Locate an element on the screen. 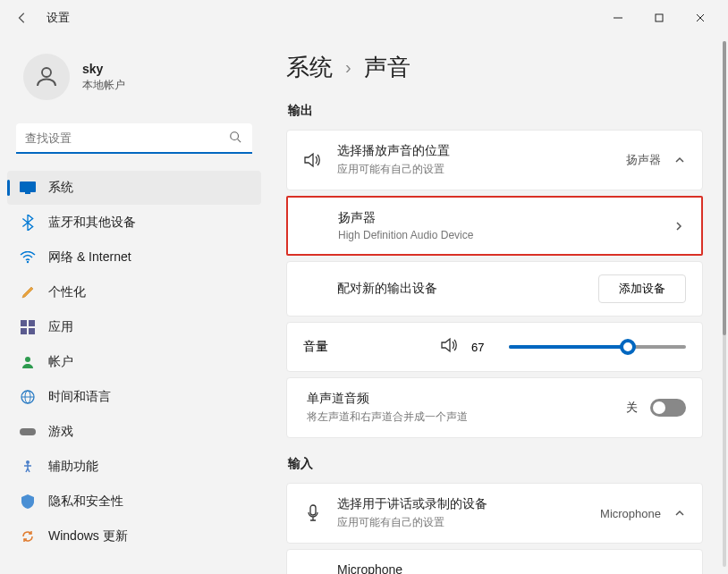 This screenshot has height=574, width=728. nav-label: 网络 & Internet is located at coordinates (89, 257).